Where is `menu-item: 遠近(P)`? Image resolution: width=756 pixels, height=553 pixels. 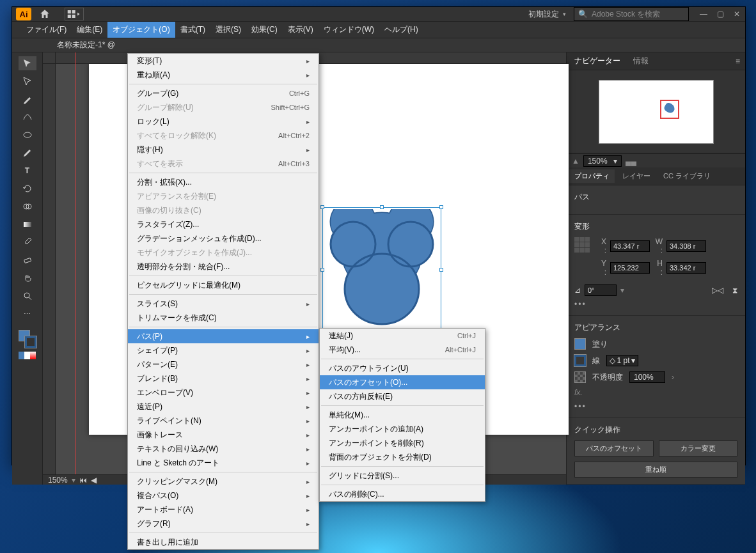 menu-item: 遠近(P) is located at coordinates (223, 407).